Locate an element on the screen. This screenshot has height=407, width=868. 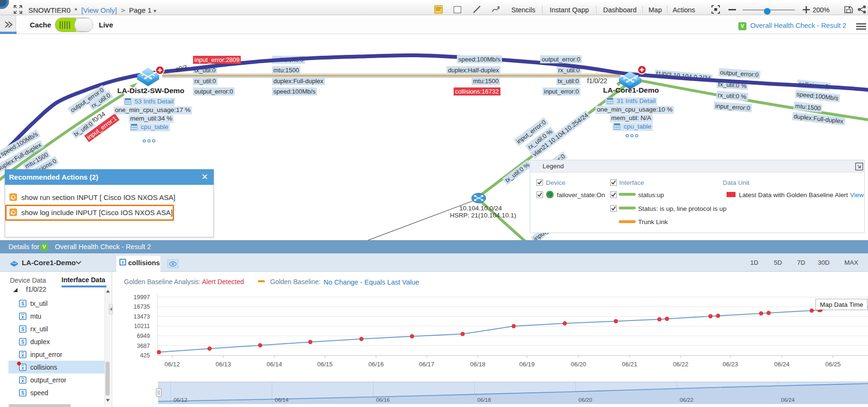
svg-text: 425 is located at coordinates (145, 355).